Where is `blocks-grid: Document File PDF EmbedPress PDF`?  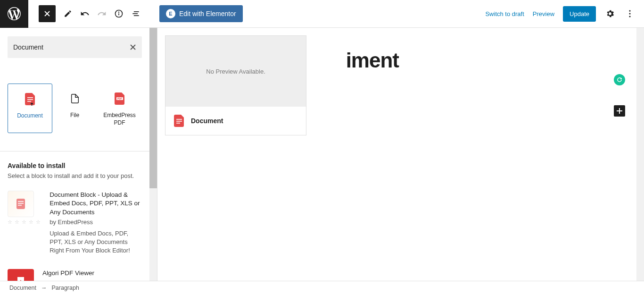 blocks-grid: Document File PDF EmbedPress PDF is located at coordinates (74, 109).